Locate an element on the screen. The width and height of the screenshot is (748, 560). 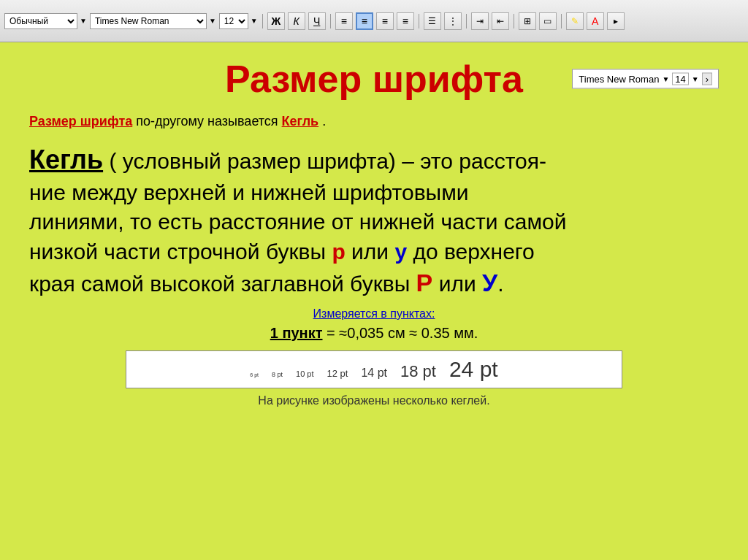
subtitle-period: . is located at coordinates (324, 121).